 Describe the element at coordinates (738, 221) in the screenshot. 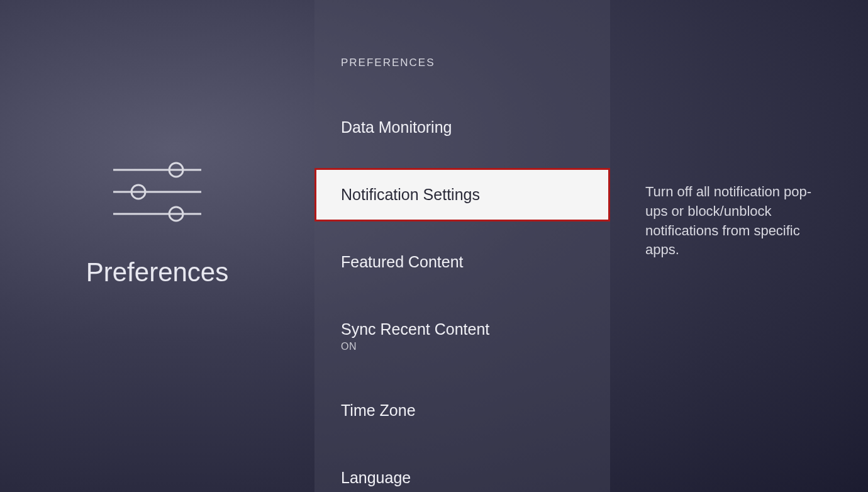

I see `item-description: Turn off all notification pop-ups or blo…` at that location.